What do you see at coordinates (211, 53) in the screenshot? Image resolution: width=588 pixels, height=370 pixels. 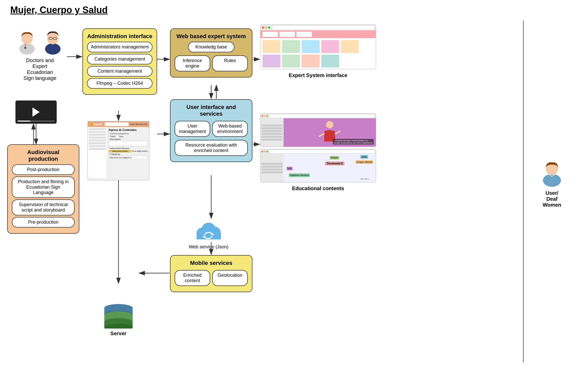 I see `expert-system-box: Web based expert system Knowledg base In…` at bounding box center [211, 53].